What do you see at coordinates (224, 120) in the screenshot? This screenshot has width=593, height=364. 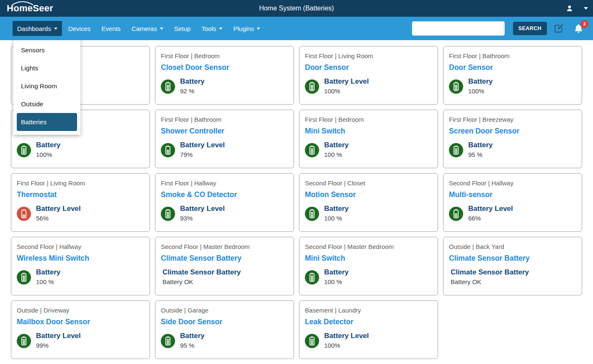 I see `device-location: First Floor | Bathroom` at bounding box center [224, 120].